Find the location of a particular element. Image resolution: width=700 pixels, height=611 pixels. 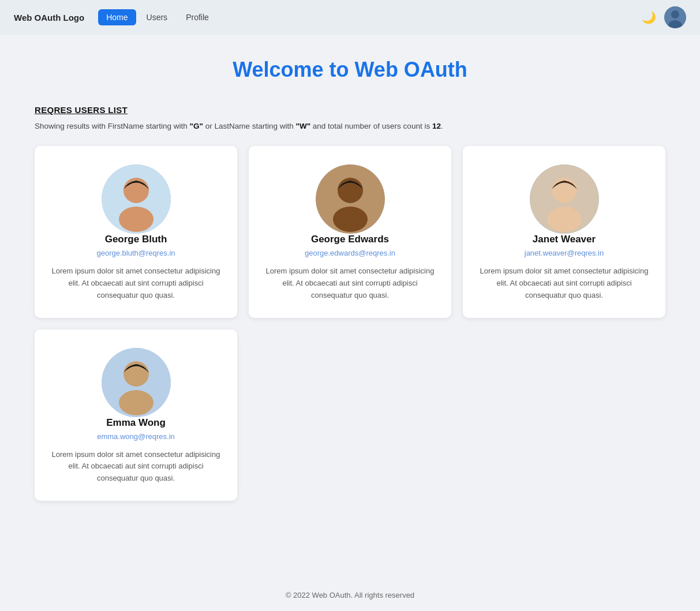

user-card: George Edwards george.edwards@reqres.in … is located at coordinates (350, 232).